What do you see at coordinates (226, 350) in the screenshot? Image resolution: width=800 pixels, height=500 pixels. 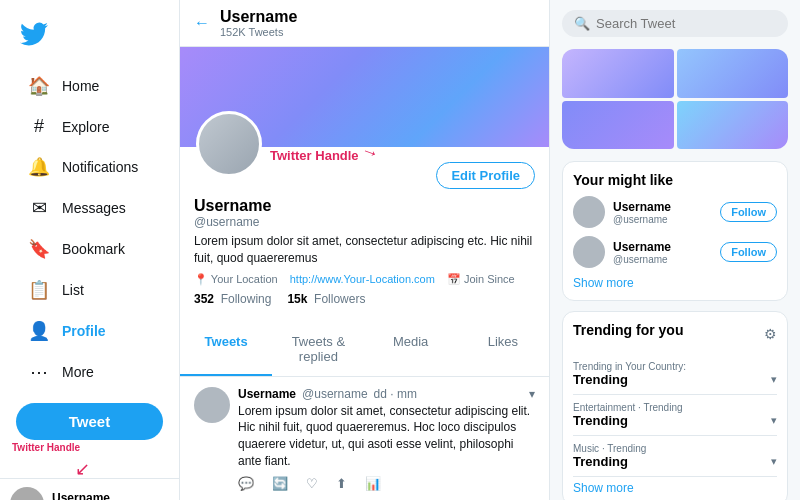 I see `tab-tweets: Tweets` at bounding box center [226, 350].